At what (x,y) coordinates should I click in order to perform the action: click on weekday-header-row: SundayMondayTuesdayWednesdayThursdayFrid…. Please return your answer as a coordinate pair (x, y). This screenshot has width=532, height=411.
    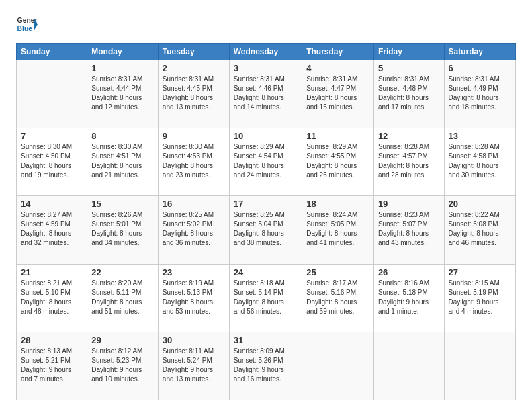
    Looking at the image, I should click on (266, 52).